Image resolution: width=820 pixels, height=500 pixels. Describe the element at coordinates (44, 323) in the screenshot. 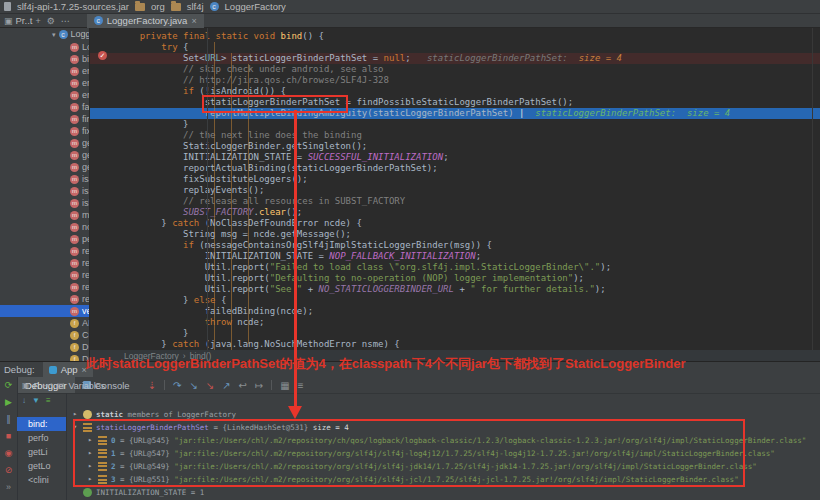

I see `structure-item-AP: fAP` at that location.